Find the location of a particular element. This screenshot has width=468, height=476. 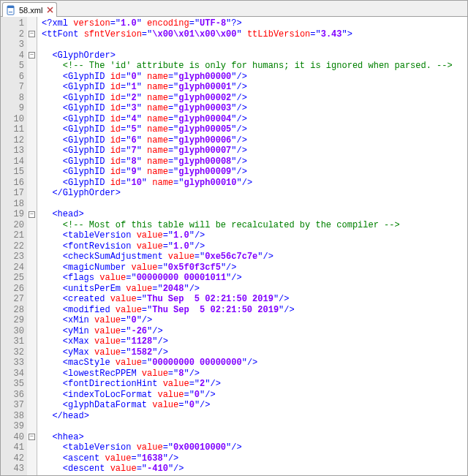

line-number: 25 is located at coordinates (12, 278).